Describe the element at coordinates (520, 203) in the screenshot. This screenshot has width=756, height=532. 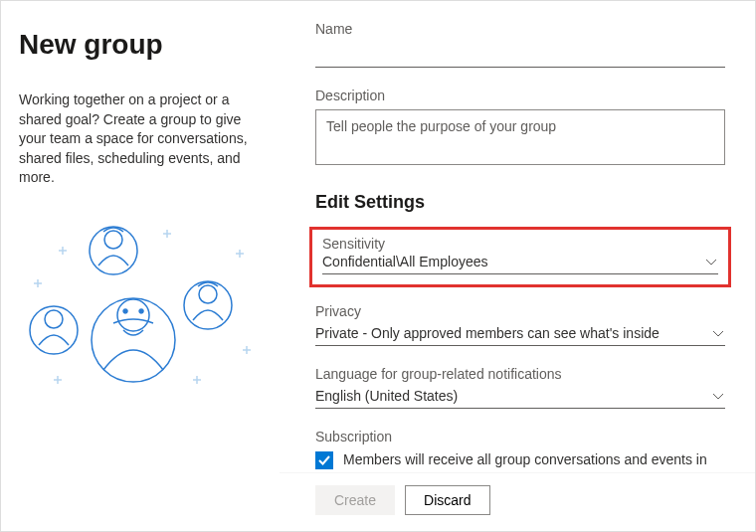
I see `edit-settings-heading: Edit Settings` at that location.